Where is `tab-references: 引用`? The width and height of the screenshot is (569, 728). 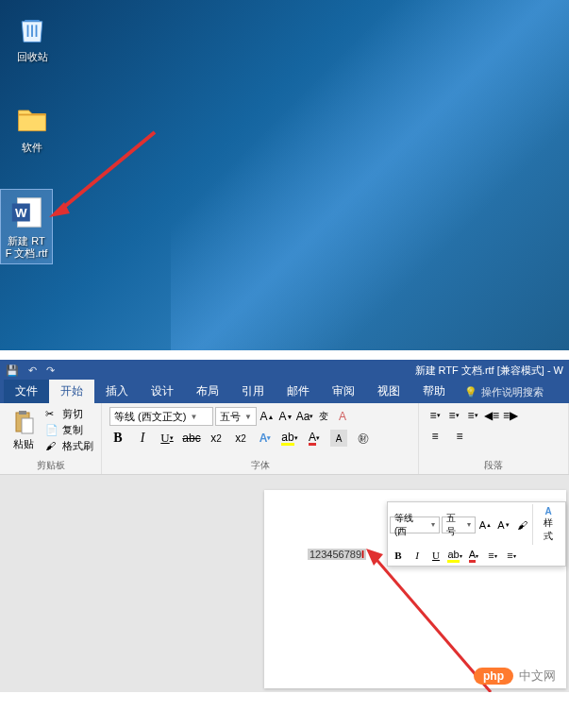 tab-references: 引用 is located at coordinates (253, 391).